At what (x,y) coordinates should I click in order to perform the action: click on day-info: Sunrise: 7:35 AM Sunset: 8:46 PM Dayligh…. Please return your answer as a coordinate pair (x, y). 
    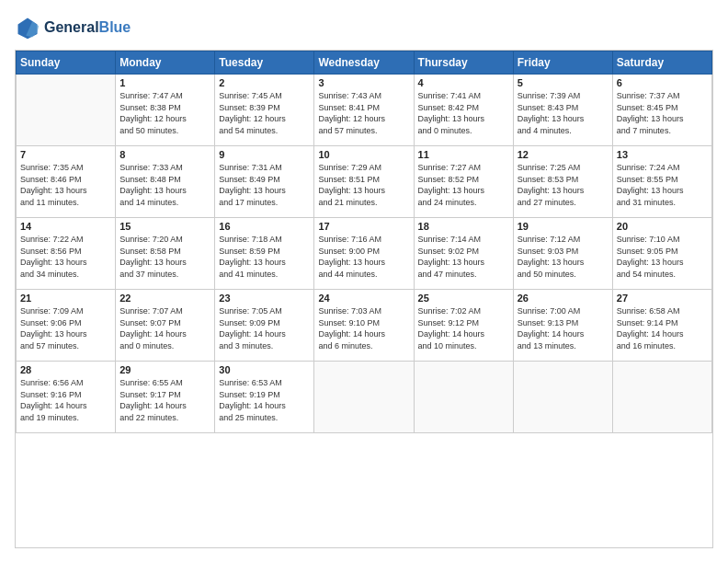
    Looking at the image, I should click on (66, 185).